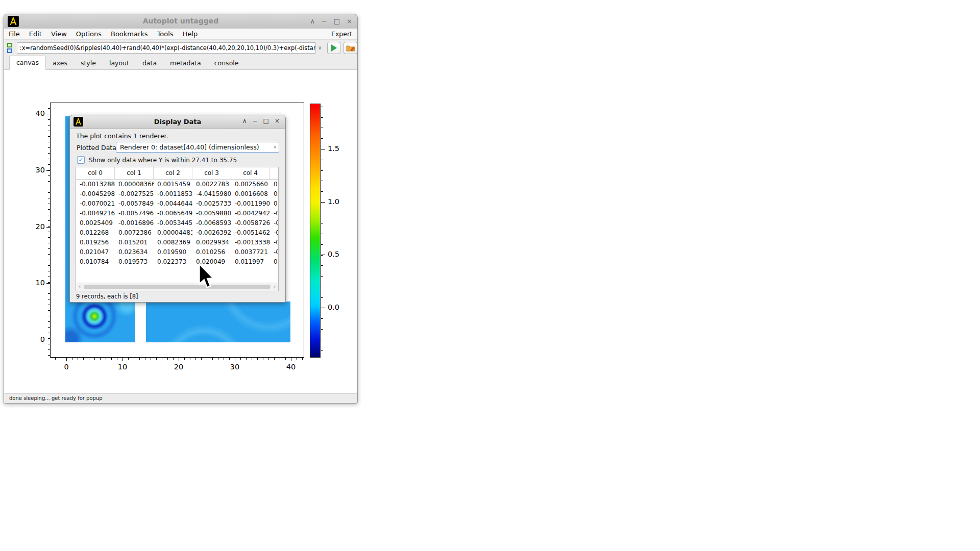  I want to click on filter-checkbox-label: Show only data where Y is within 27.41 t…, so click(163, 160).